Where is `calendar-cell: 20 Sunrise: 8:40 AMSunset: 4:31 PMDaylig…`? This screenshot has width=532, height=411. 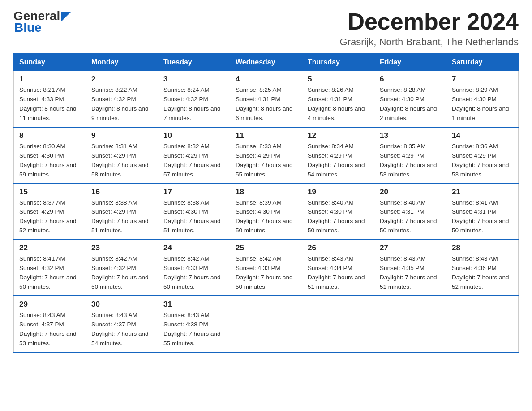 calendar-cell: 20 Sunrise: 8:40 AMSunset: 4:31 PMDaylig… is located at coordinates (410, 212).